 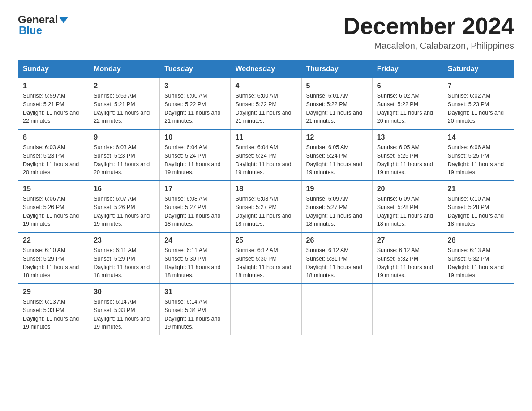 I want to click on day-number: 1, so click(x=54, y=86).